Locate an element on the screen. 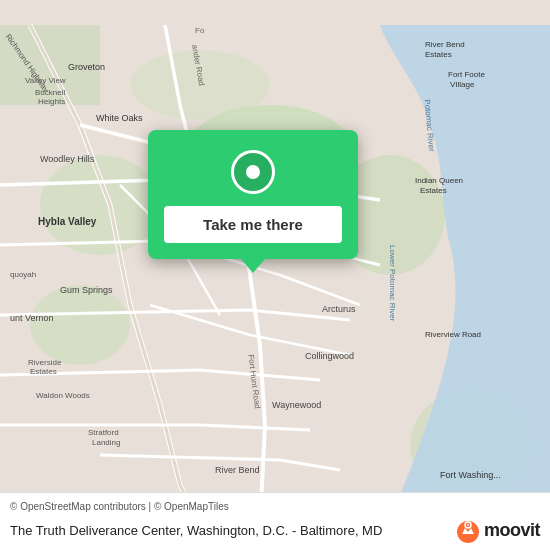  svg-text: Collingwood is located at coordinates (330, 356).